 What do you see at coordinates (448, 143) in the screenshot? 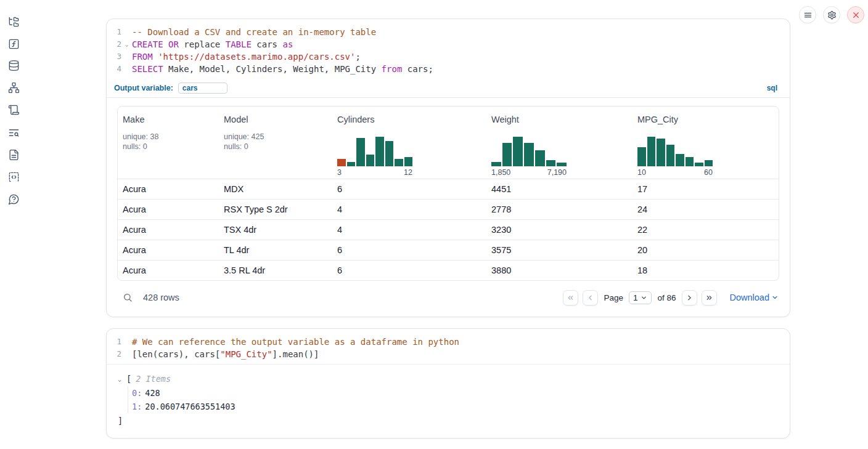
I see `table-header-row: Make unique: 38 nulls: 0 Model unique: 4…` at bounding box center [448, 143].